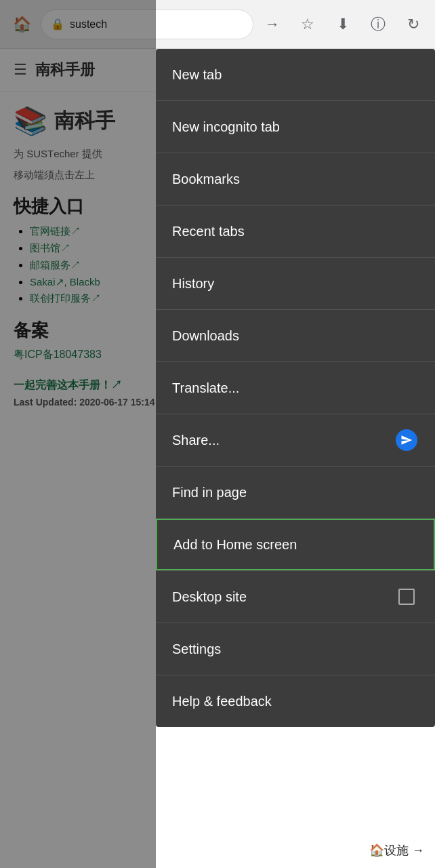  I want to click on menu-item-add-to-home: Add to Home screen, so click(295, 545).